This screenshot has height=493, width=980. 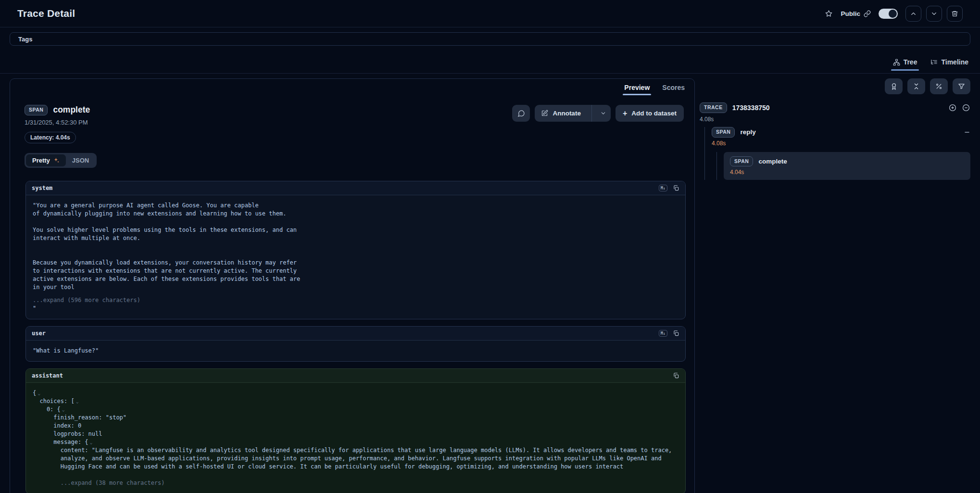 I want to click on format-pretty-button: Pretty, so click(x=46, y=161).